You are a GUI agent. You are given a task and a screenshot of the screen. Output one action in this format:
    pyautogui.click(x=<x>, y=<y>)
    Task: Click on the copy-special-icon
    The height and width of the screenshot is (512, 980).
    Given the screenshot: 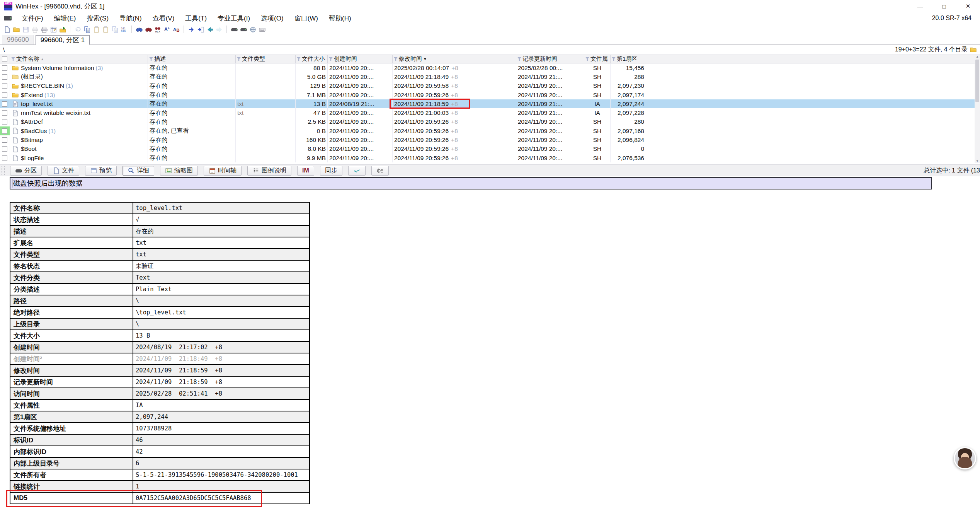 What is the action you would take?
    pyautogui.click(x=115, y=29)
    